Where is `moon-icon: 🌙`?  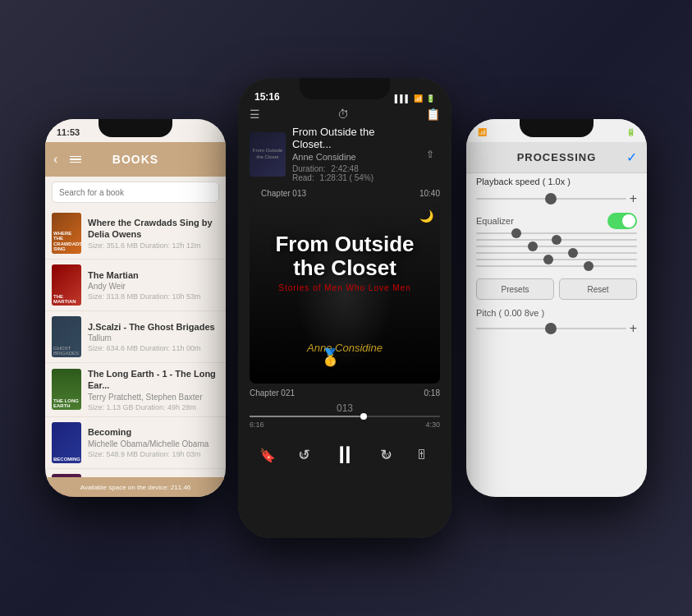 moon-icon: 🌙 is located at coordinates (427, 216).